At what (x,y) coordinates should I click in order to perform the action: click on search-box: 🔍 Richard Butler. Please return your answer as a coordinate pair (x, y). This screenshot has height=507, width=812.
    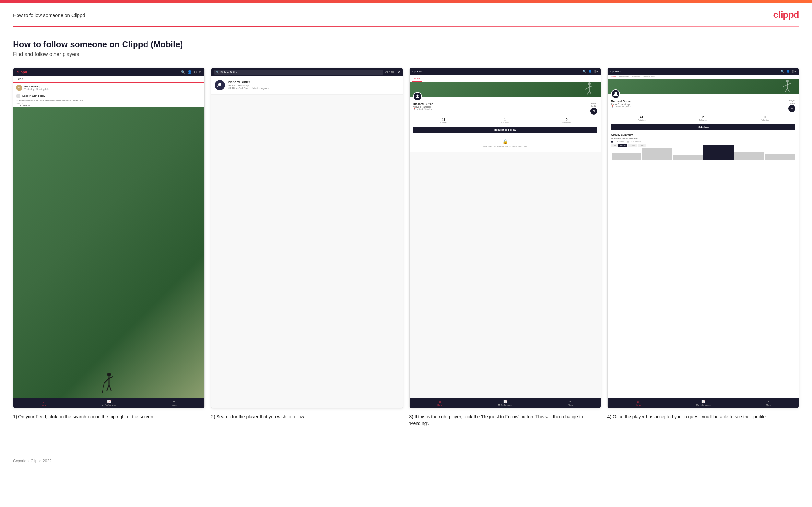
    Looking at the image, I should click on (299, 72).